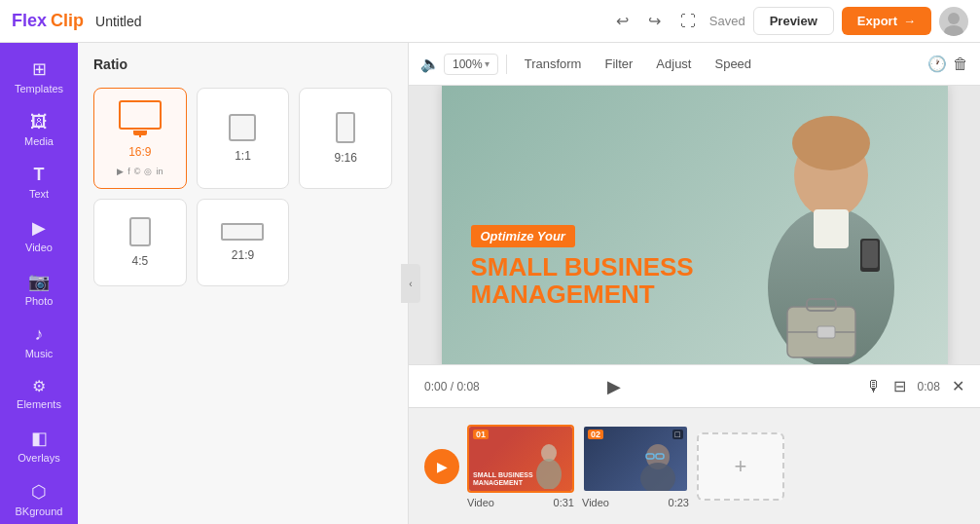  I want to click on ratio-grid: 16:9 ▶ f © ◎ in 1:1, so click(243, 187).